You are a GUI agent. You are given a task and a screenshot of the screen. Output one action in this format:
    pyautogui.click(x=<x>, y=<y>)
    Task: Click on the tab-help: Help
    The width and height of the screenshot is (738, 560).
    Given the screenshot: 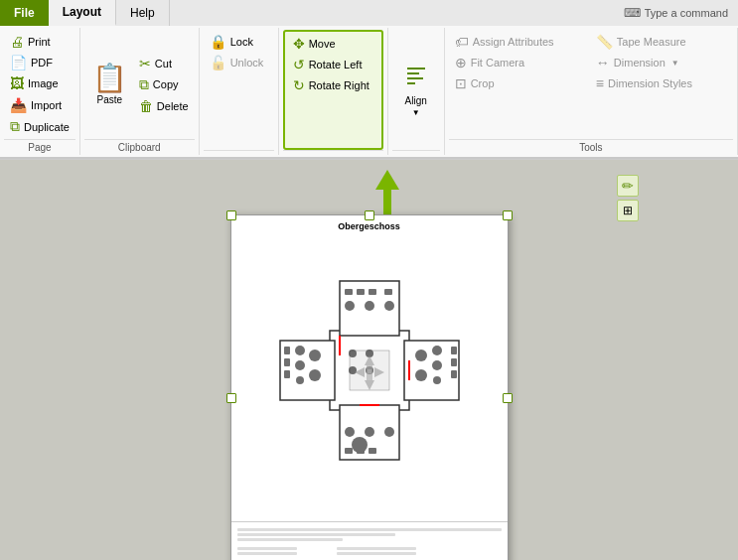 What is the action you would take?
    pyautogui.click(x=143, y=13)
    